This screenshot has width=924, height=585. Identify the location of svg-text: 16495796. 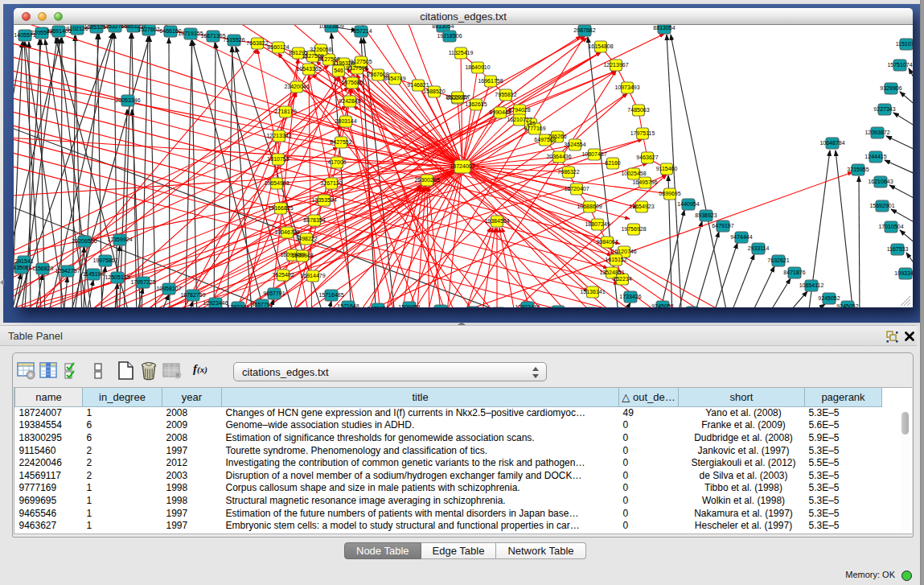
(645, 182).